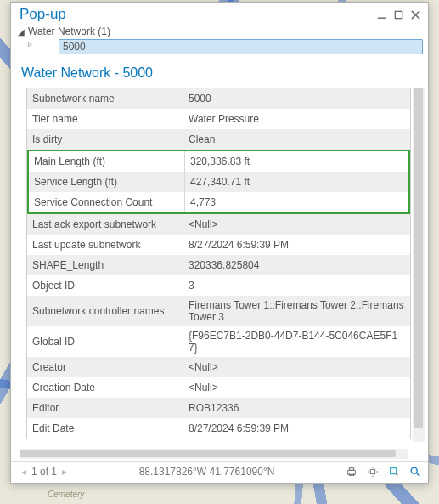 This screenshot has width=439, height=504. I want to click on feature-title: Water Network - 5000, so click(221, 73).